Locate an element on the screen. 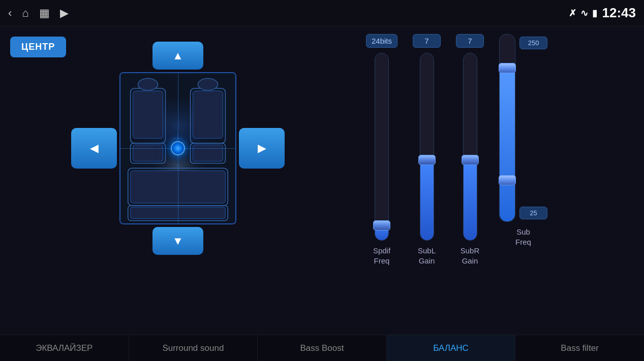  subr-fill is located at coordinates (470, 198).